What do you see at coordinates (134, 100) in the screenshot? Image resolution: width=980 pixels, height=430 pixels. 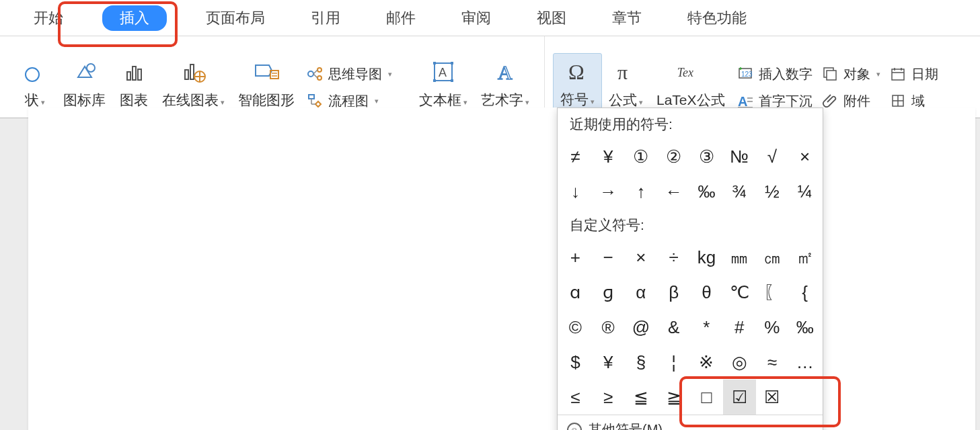 I see `chart-label: 图表` at bounding box center [134, 100].